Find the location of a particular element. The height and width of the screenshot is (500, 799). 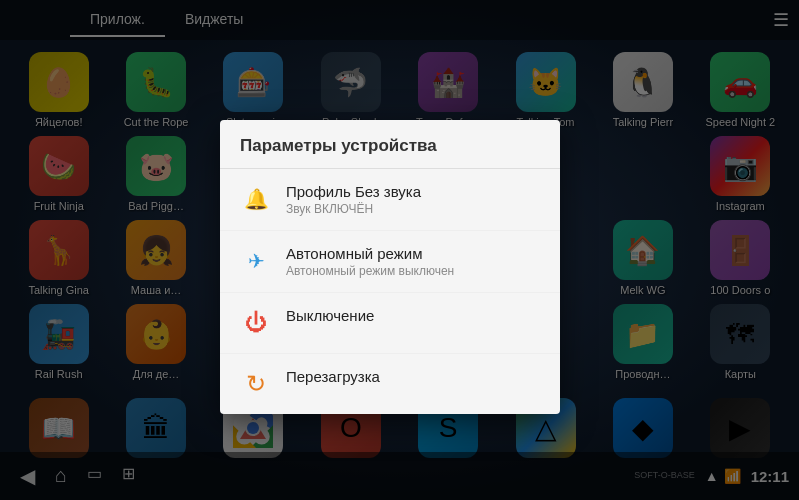

dialog-item-reboot: ↻ Перезагрузка is located at coordinates (390, 384).